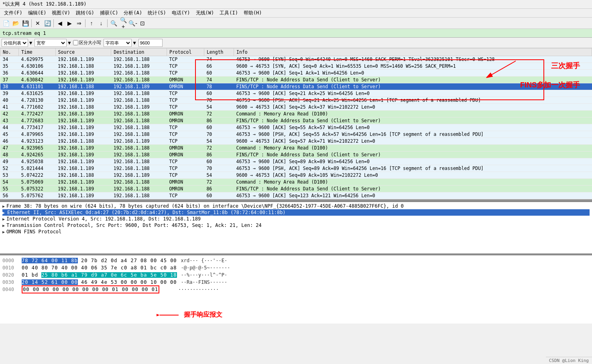  I want to click on menu-item-帮助H: 帮助(H), so click(253, 13).